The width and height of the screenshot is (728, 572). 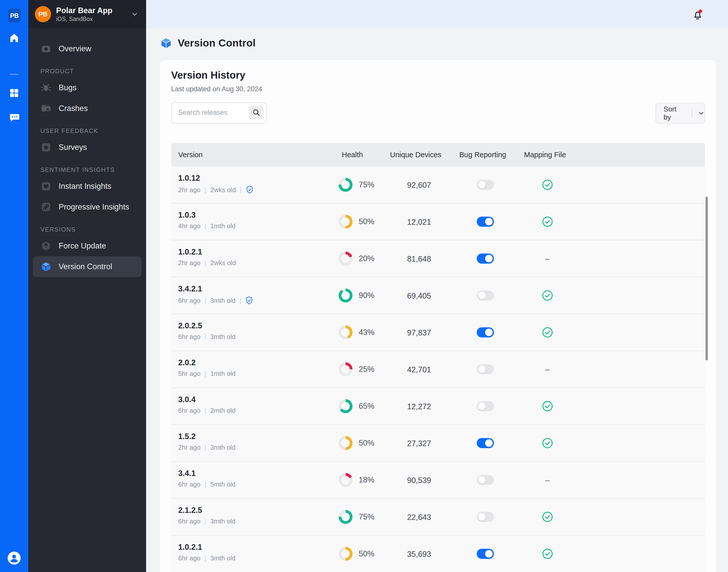 I want to click on sidebar-item-bugs: Bugs, so click(x=87, y=88).